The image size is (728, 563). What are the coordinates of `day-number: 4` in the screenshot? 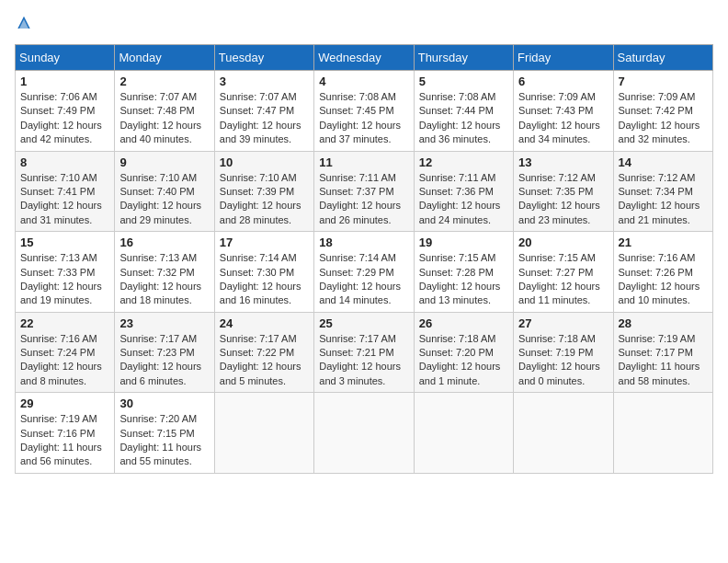 It's located at (364, 81).